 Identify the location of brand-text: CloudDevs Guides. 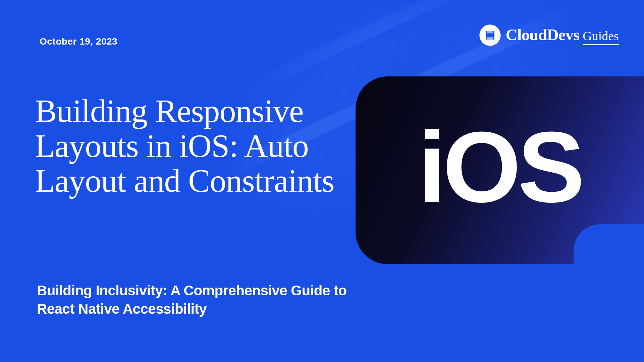
(562, 36).